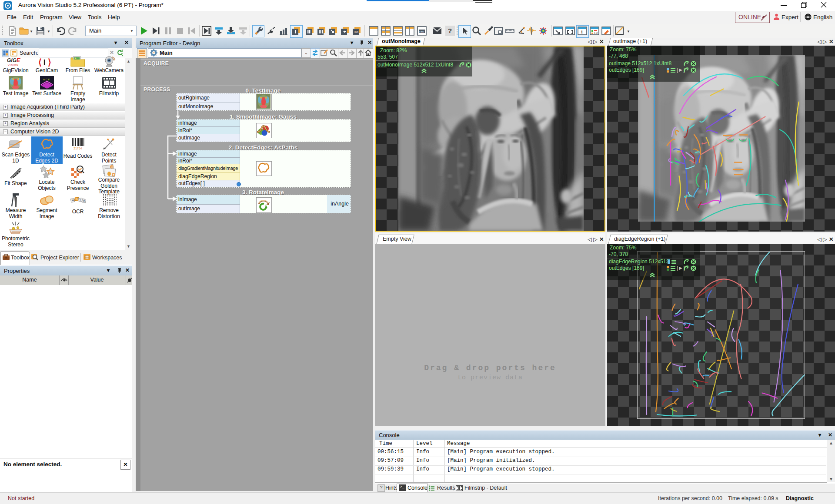 This screenshot has height=504, width=835. Describe the element at coordinates (78, 149) in the screenshot. I see `svg-text: 21754` at that location.